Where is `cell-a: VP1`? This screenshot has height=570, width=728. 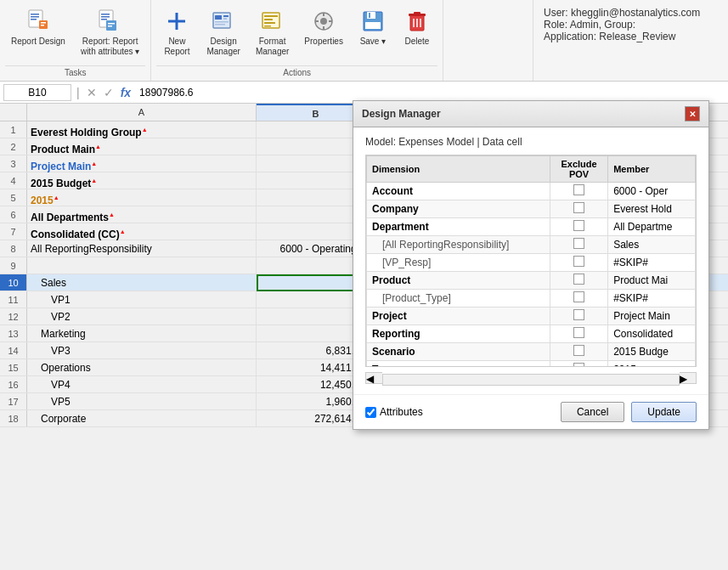 cell-a: VP1 is located at coordinates (142, 300).